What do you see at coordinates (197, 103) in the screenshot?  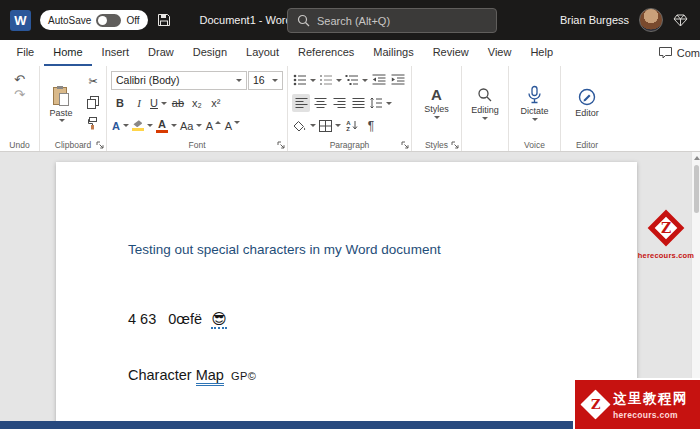 I see `subscript-button: x₂` at bounding box center [197, 103].